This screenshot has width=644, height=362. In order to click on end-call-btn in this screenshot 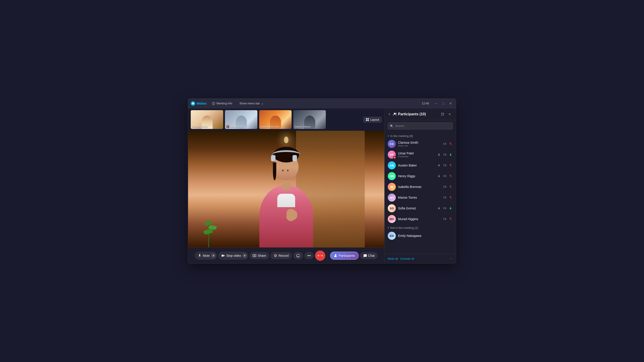, I will do `click(320, 256)`.